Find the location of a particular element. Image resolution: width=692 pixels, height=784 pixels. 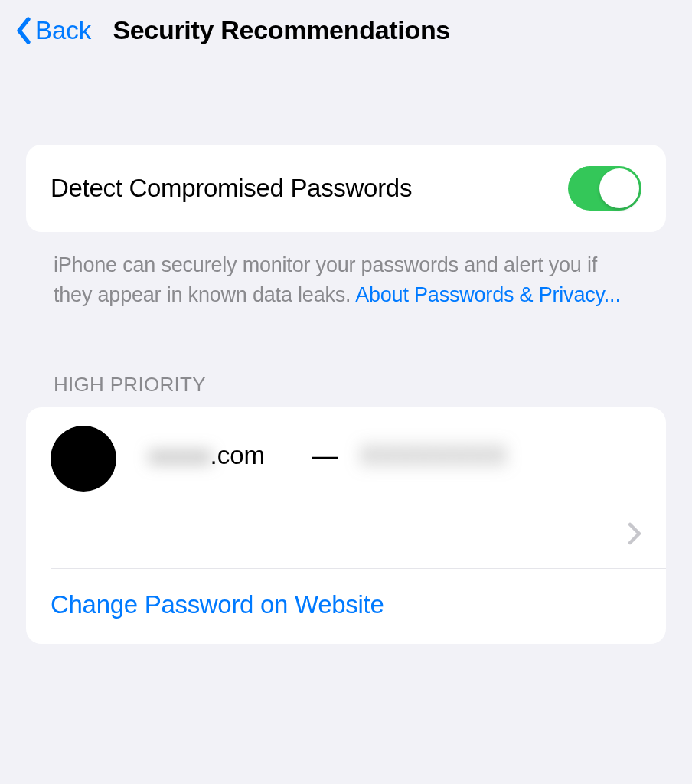

back-label: Back is located at coordinates (63, 31).